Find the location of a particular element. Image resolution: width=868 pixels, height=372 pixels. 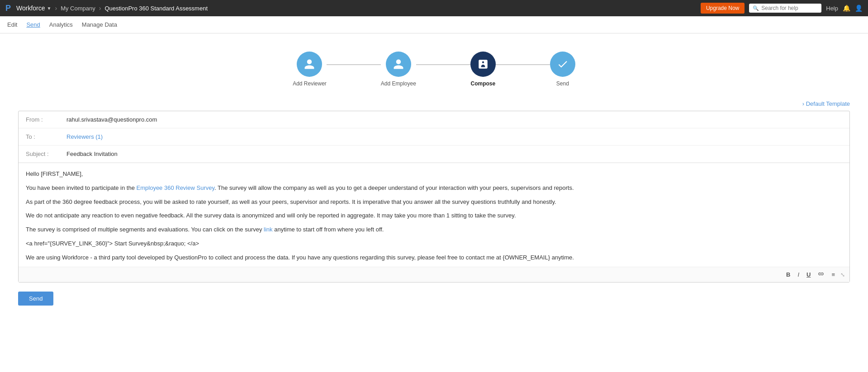

toolbar-link-button is located at coordinates (821, 275).